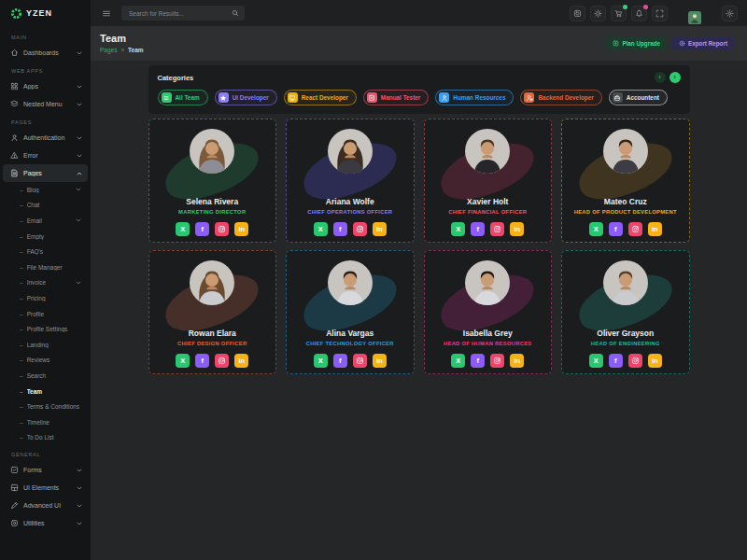 This screenshot has width=747, height=560. What do you see at coordinates (703, 43) in the screenshot?
I see `export-report-button: Export Report` at bounding box center [703, 43].